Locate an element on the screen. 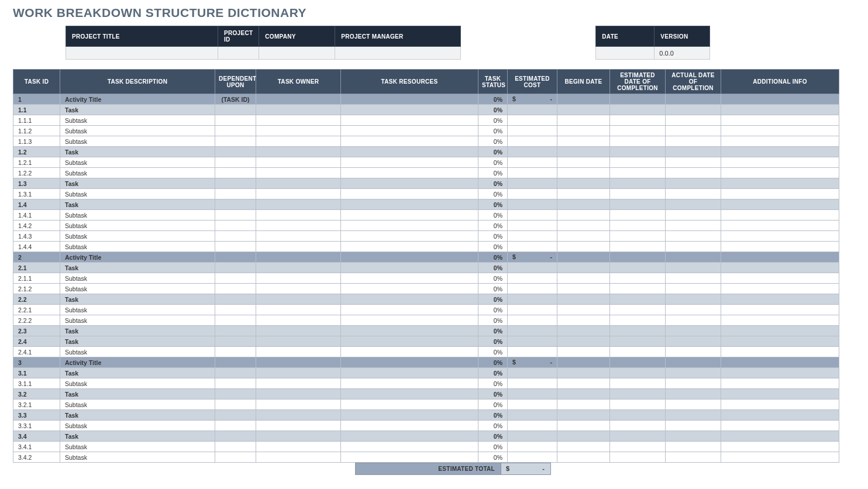  cell-dependent-upon: (TASK ID) is located at coordinates (236, 99).